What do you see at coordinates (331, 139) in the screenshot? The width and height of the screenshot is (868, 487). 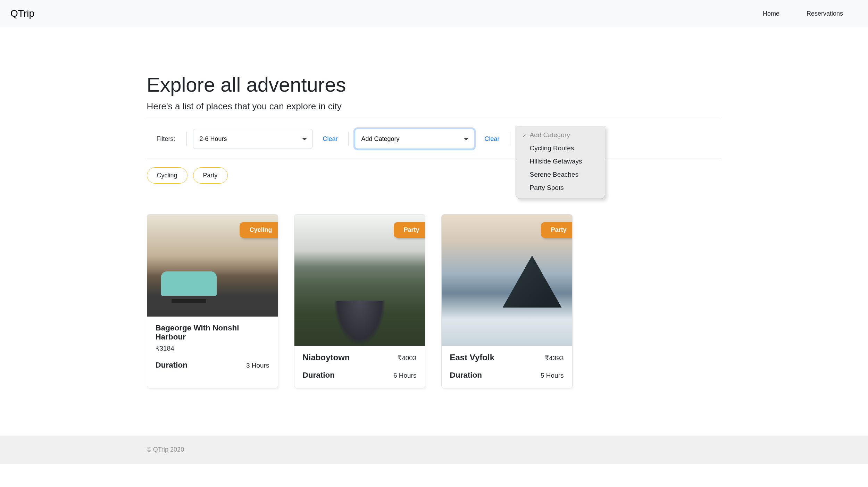 I see `clear-duration-link: Clear` at bounding box center [331, 139].